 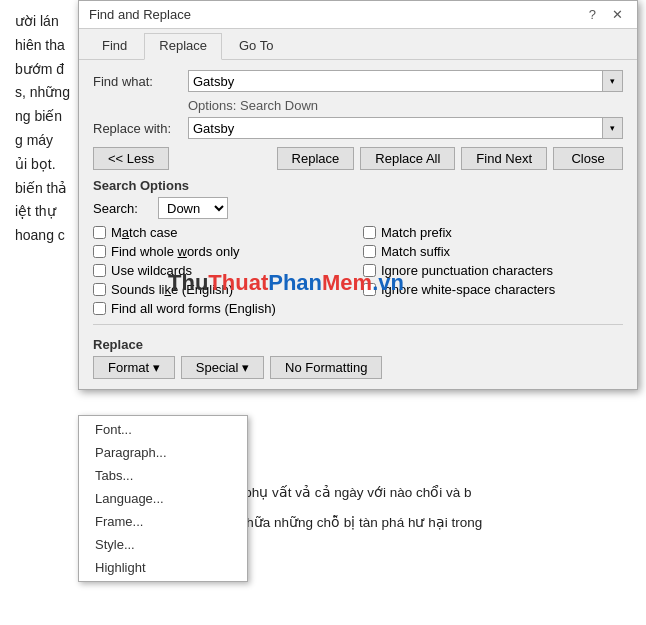 I want to click on format-button: Format ▾, so click(x=134, y=368).